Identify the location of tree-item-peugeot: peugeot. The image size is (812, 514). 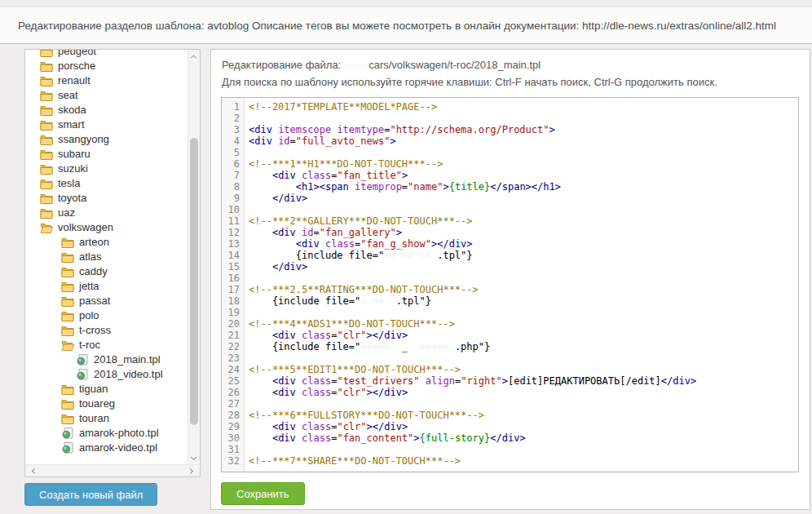
(106, 54).